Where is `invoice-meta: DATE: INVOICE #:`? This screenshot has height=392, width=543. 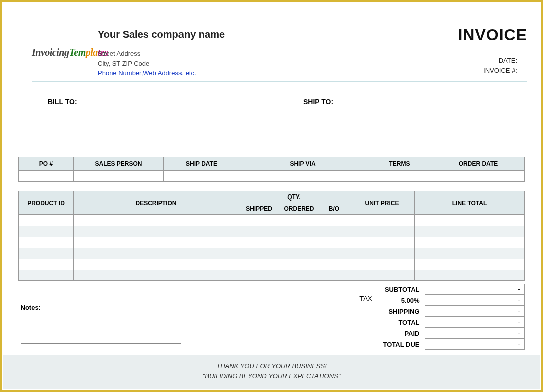 invoice-meta: DATE: INVOICE #: is located at coordinates (500, 65).